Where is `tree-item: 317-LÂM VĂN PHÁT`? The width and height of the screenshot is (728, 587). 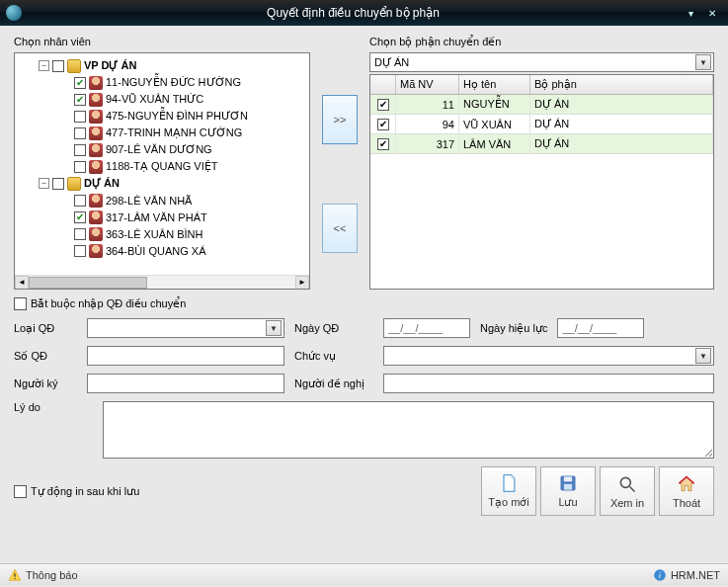 tree-item: 317-LÂM VĂN PHÁT is located at coordinates (164, 217).